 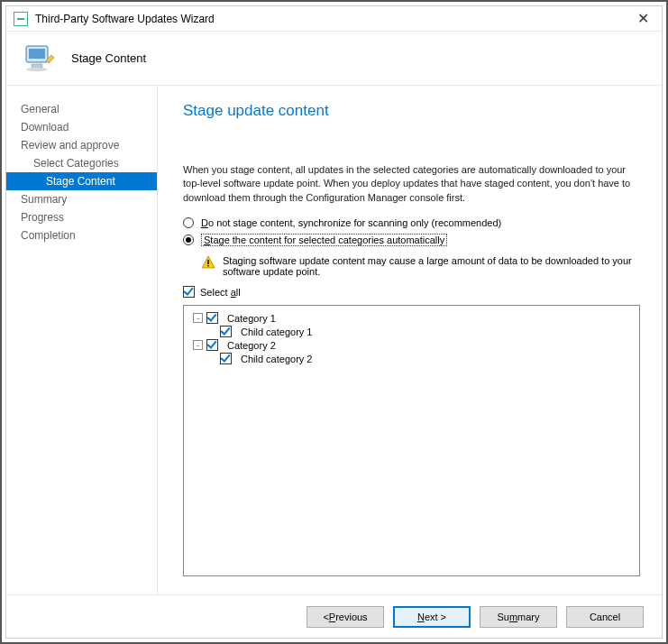 What do you see at coordinates (411, 223) in the screenshot?
I see `radio-do-not-stage: Do not stage content, synchronize for sc…` at bounding box center [411, 223].